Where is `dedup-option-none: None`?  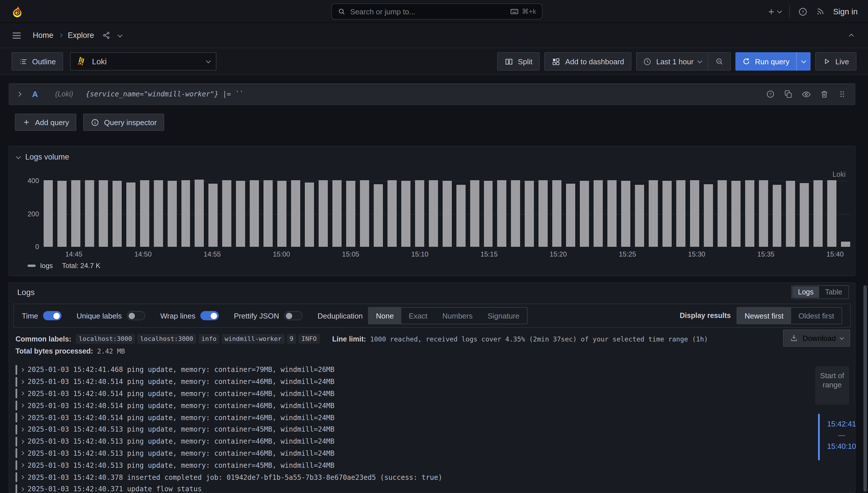
dedup-option-none: None is located at coordinates (385, 316).